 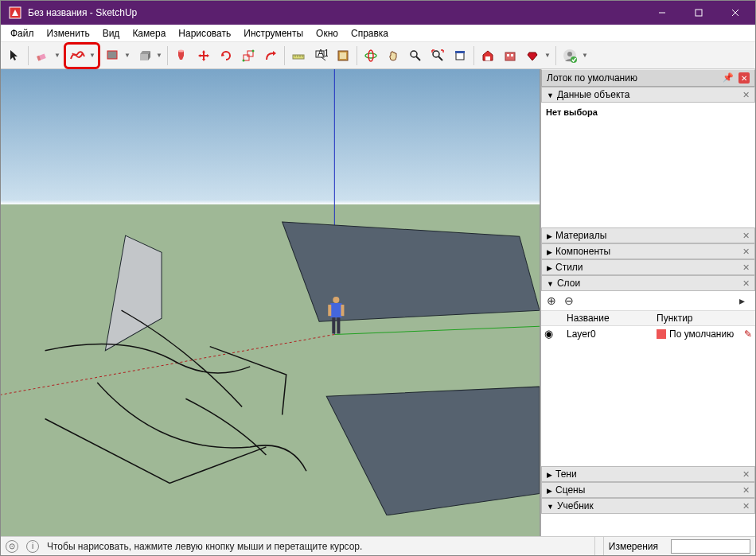 What do you see at coordinates (748, 334) in the screenshot?
I see `layer-edit-icon: ✎` at bounding box center [748, 334].